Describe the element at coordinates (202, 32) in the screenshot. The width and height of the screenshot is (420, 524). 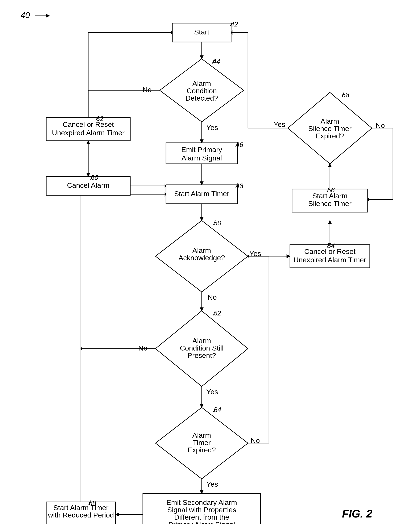
I see `start-node-label: Start` at that location.